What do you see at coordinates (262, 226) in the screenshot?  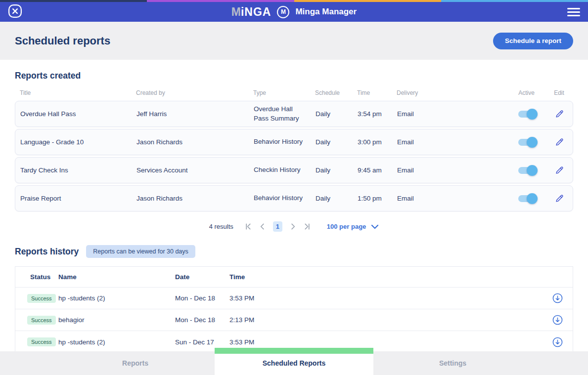 I see `previous-page-icon` at bounding box center [262, 226].